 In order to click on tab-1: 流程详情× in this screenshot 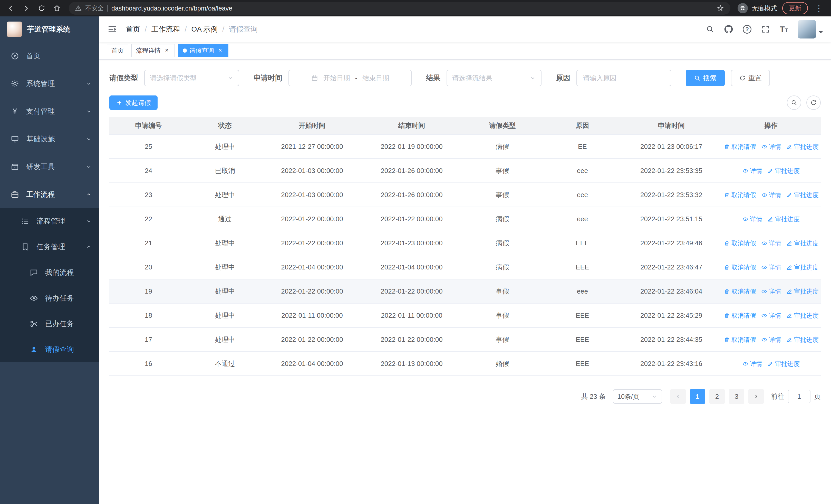, I will do `click(153, 51)`.